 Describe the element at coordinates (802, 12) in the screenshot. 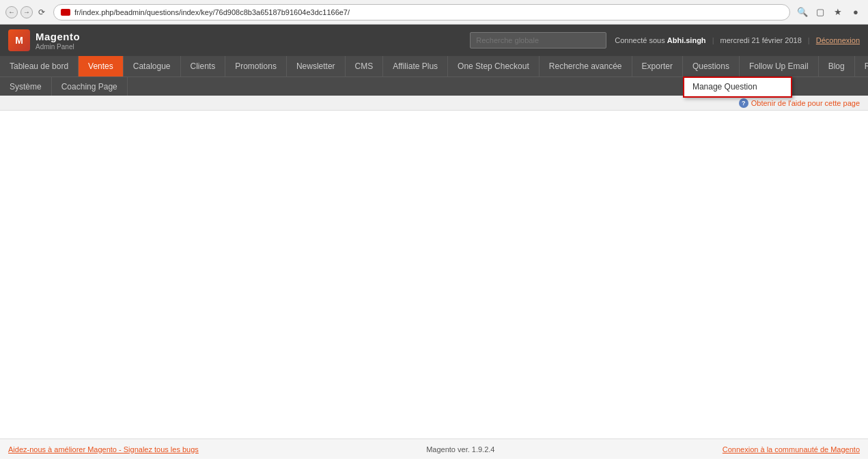

I see `zoom-button: 🔍` at that location.